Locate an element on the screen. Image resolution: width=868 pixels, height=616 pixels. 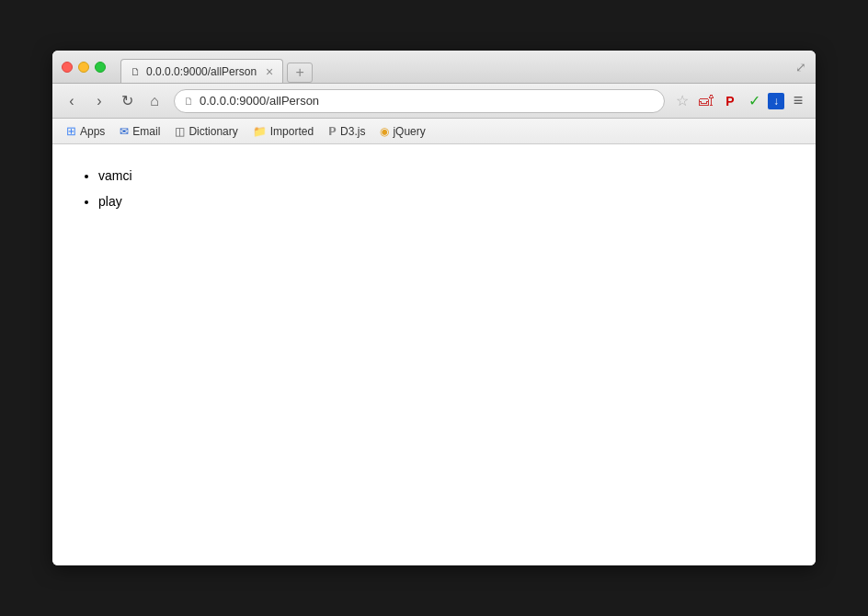
nav-bar: ‹ › ↻ ⌂ 🗋 ☆ 🛋 P ✓ is located at coordinates (434, 101).